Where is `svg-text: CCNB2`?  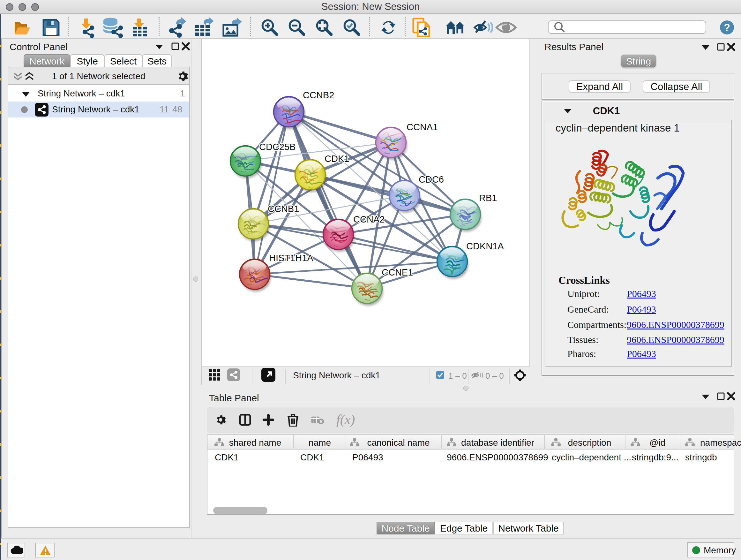 svg-text: CCNB2 is located at coordinates (318, 95).